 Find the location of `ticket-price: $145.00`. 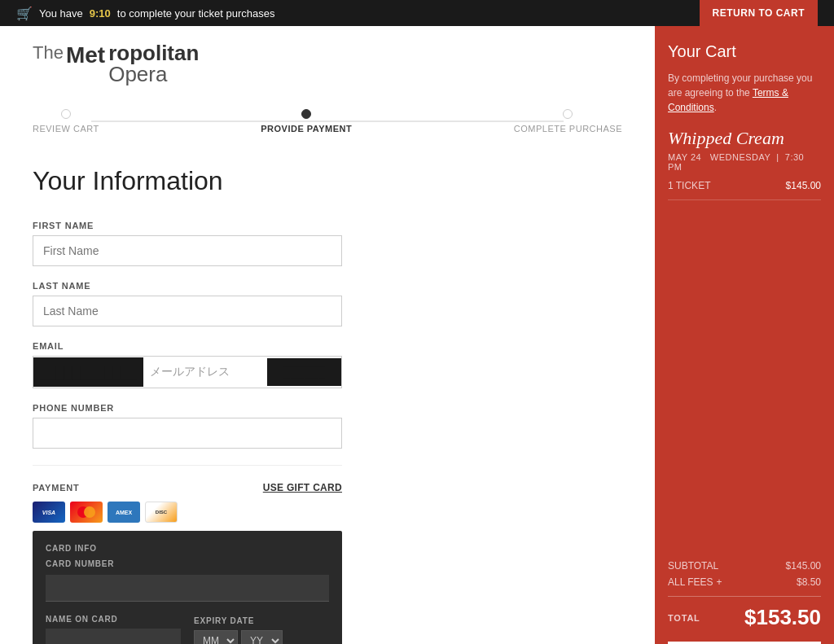

ticket-price: $145.00 is located at coordinates (803, 186).